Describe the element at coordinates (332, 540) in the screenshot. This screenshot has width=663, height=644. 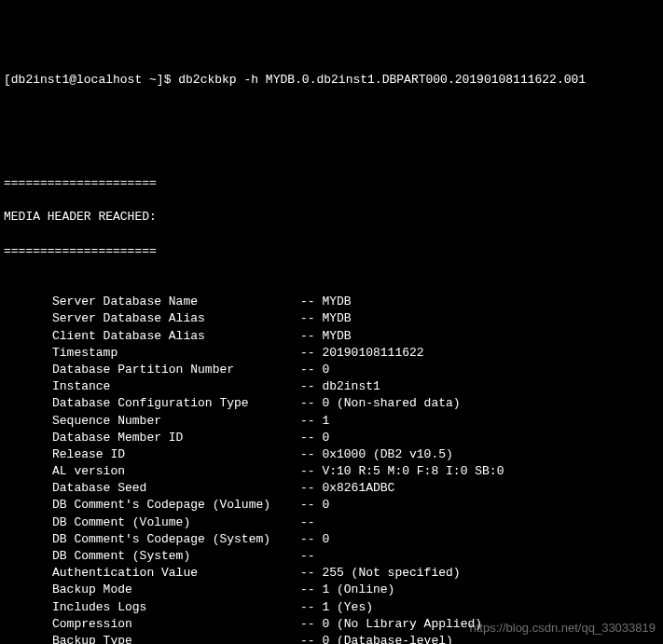
I see `field-row: DB Comment's Codepage (System)-- 0` at that location.